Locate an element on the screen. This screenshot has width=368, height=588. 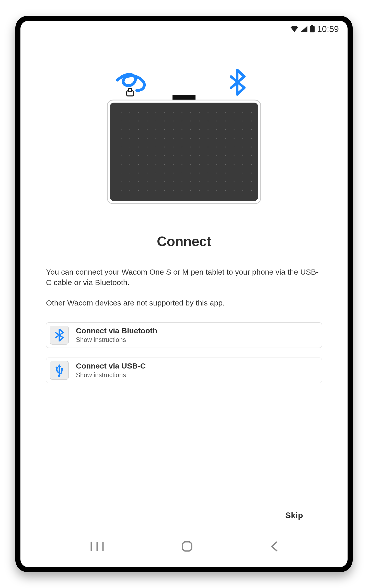
connect-bluetooth-button: Connect via Bluetooth Show instructions is located at coordinates (184, 335).